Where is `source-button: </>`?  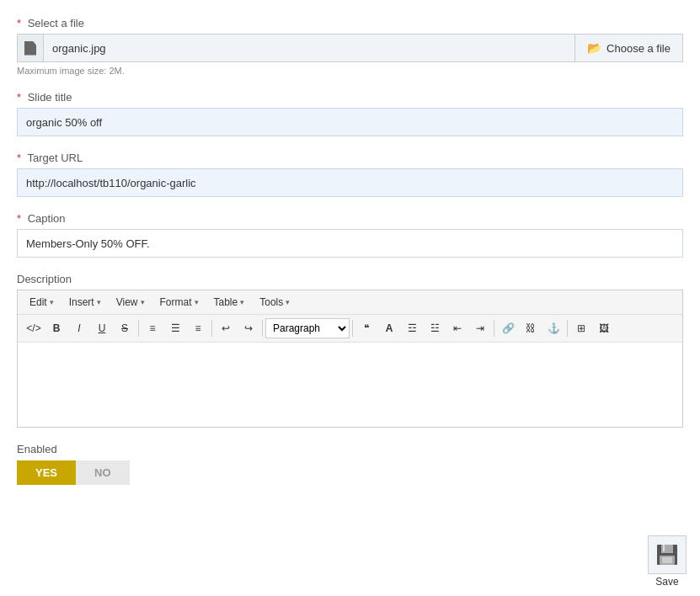
source-button: </> is located at coordinates (34, 328).